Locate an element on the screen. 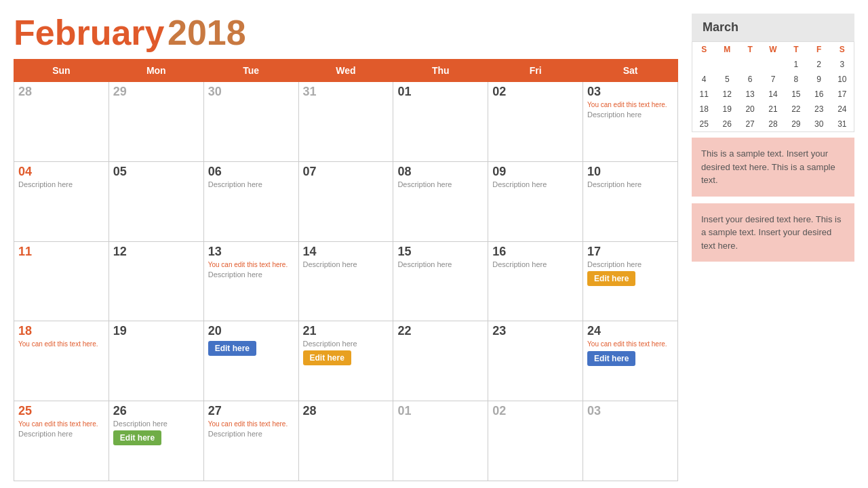 The width and height of the screenshot is (868, 488). calendar-day-cell: 21Description hereEdit here is located at coordinates (346, 361).